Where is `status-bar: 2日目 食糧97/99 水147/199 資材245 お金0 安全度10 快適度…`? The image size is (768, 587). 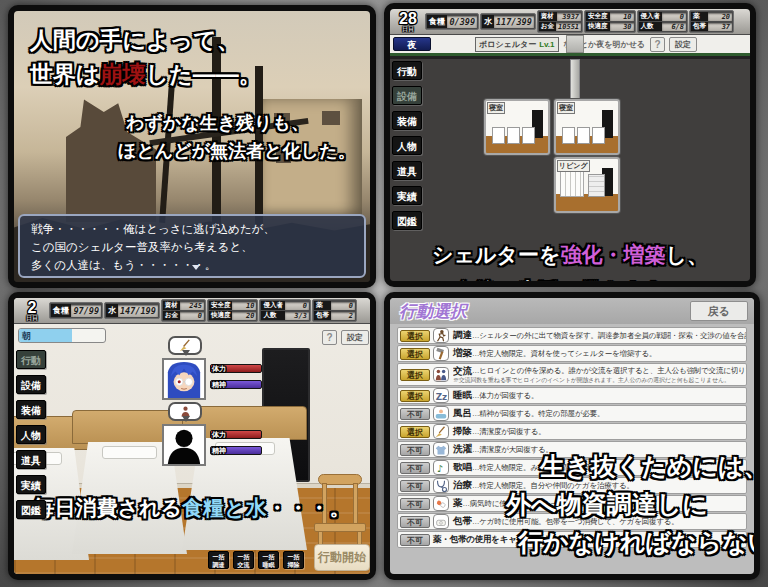 status-bar: 2日目 食糧97/99 水147/199 資材245 お金0 安全度10 快適度… is located at coordinates (192, 311).